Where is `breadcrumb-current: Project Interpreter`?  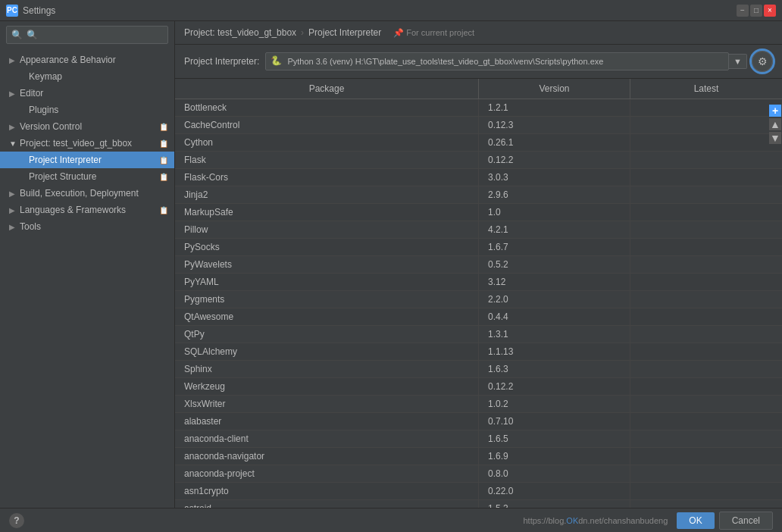 breadcrumb-current: Project Interpreter is located at coordinates (345, 33).